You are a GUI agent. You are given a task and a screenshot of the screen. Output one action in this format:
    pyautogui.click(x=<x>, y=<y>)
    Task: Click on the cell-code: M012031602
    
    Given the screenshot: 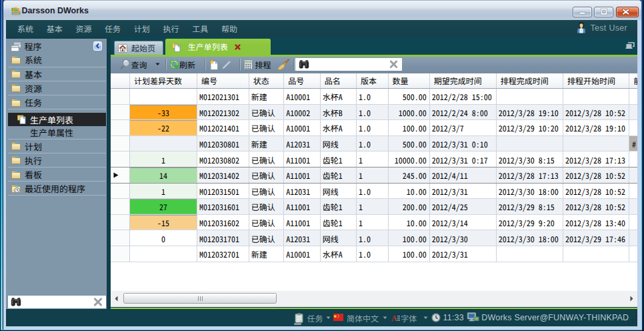 What is the action you would take?
    pyautogui.click(x=223, y=223)
    